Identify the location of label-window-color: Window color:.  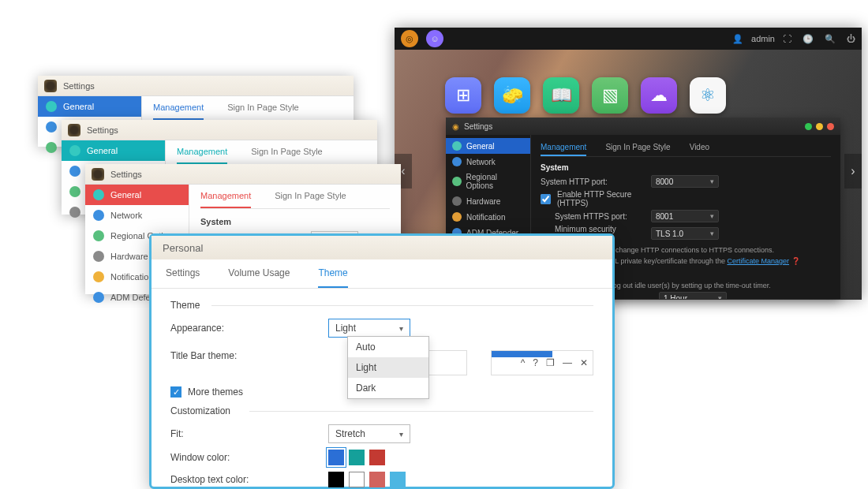
(249, 457).